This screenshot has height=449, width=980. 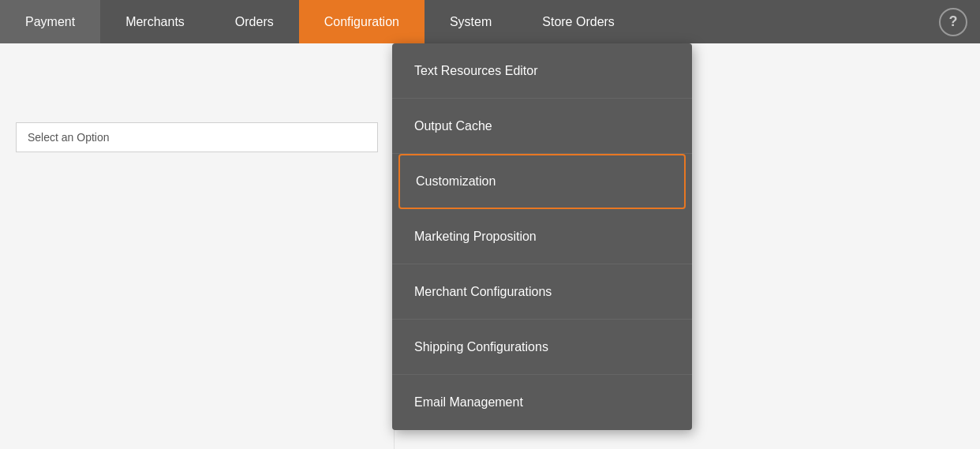 I want to click on nav-item-configuration: Configuration, so click(x=361, y=22).